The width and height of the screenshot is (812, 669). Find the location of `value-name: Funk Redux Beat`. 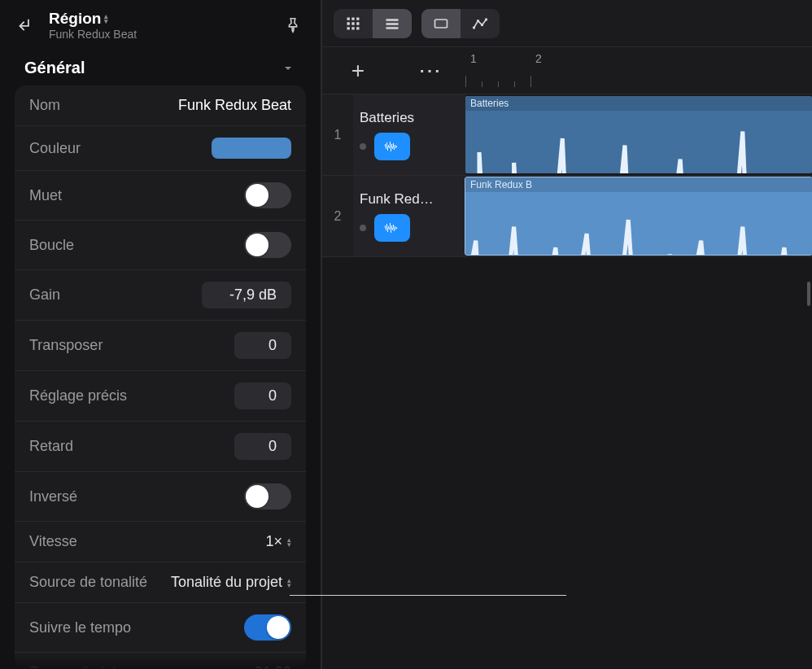

value-name: Funk Redux Beat is located at coordinates (234, 106).